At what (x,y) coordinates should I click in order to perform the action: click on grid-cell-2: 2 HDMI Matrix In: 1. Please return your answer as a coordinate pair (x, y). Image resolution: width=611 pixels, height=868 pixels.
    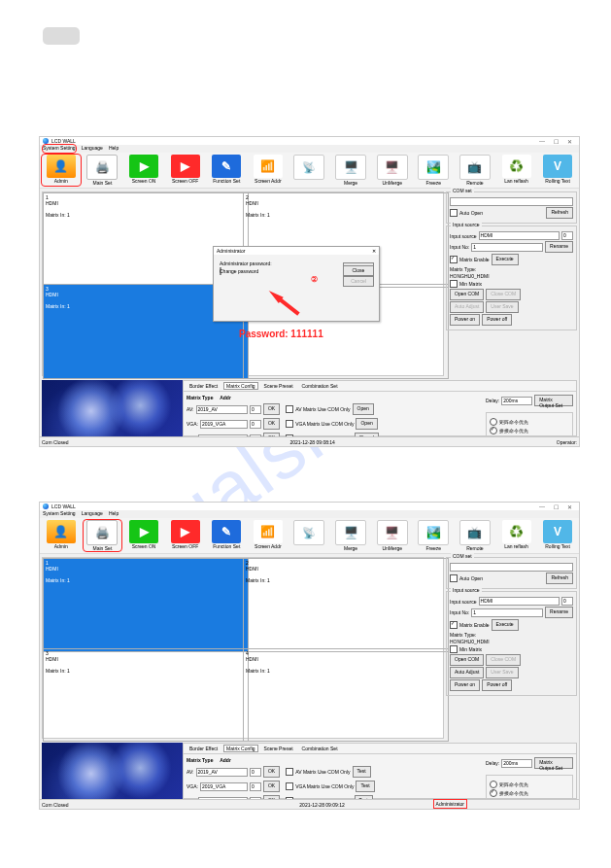
    Looking at the image, I should click on (346, 605).